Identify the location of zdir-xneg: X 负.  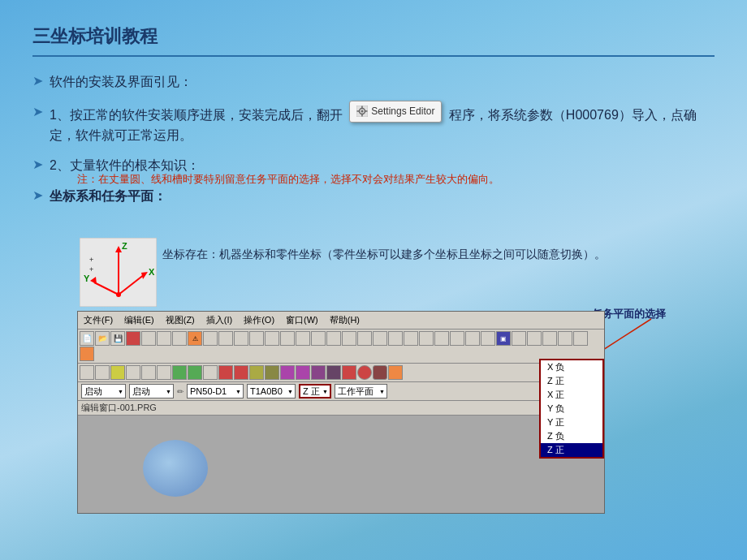
(572, 367).